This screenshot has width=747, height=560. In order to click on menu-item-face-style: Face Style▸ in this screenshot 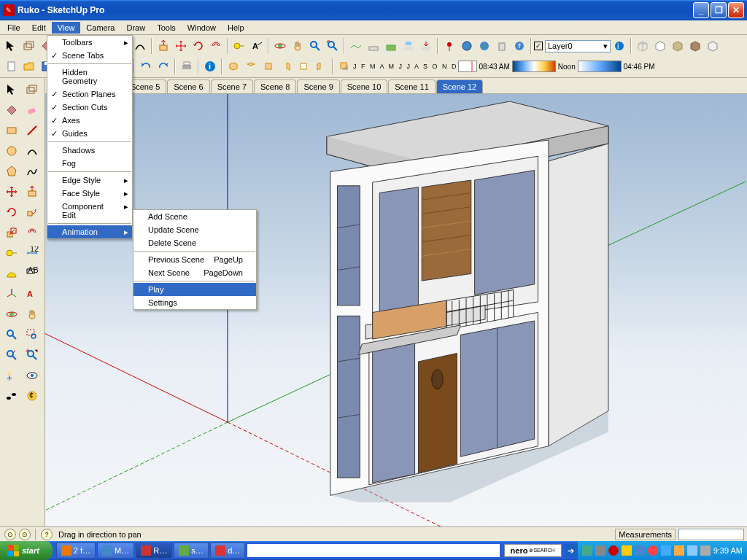, I will do `click(90, 193)`.